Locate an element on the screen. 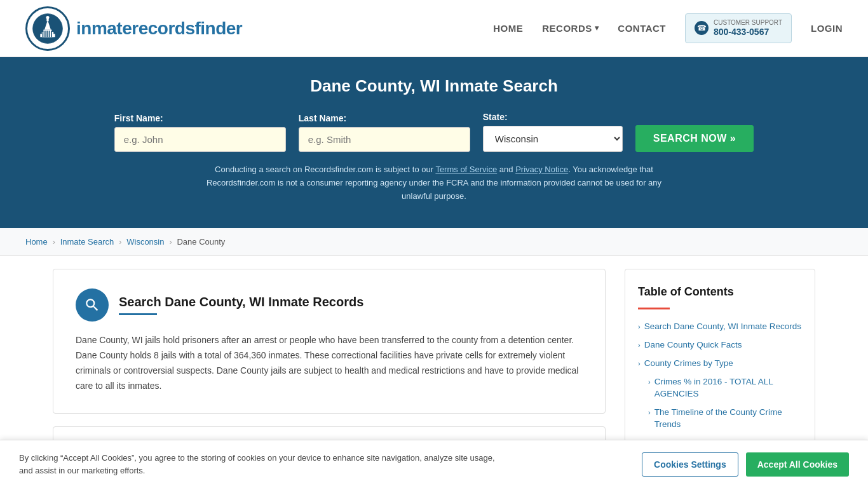  breadcrumb-current: Dane County is located at coordinates (201, 241).